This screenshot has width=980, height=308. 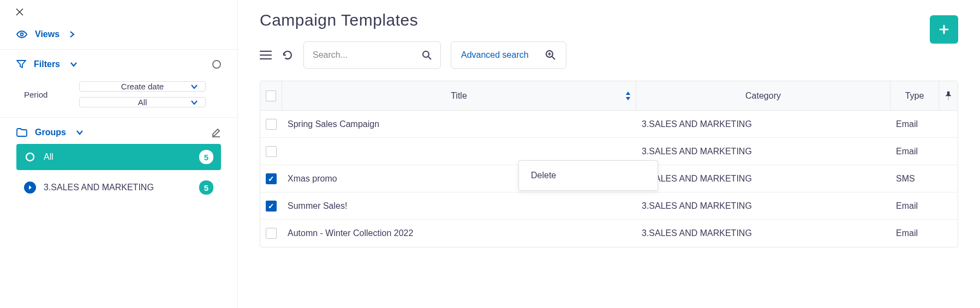 What do you see at coordinates (948, 96) in the screenshot?
I see `header-pin` at bounding box center [948, 96].